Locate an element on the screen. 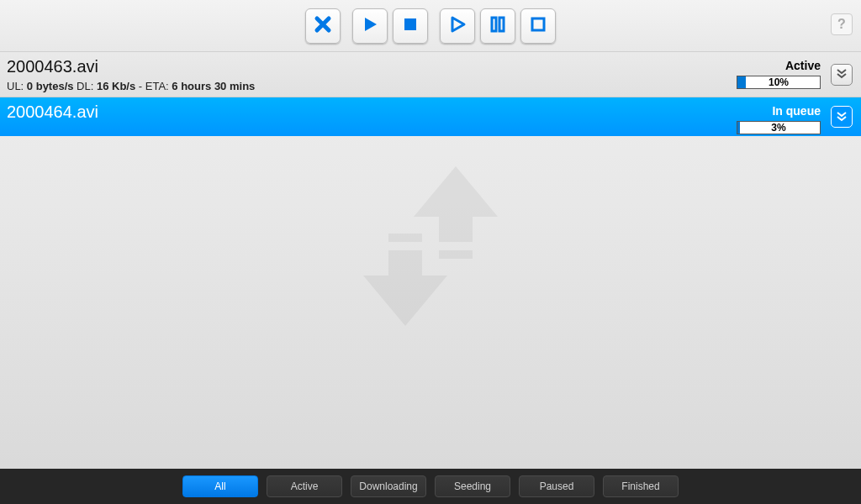 The width and height of the screenshot is (861, 504). progress-pct: 10% is located at coordinates (779, 82).